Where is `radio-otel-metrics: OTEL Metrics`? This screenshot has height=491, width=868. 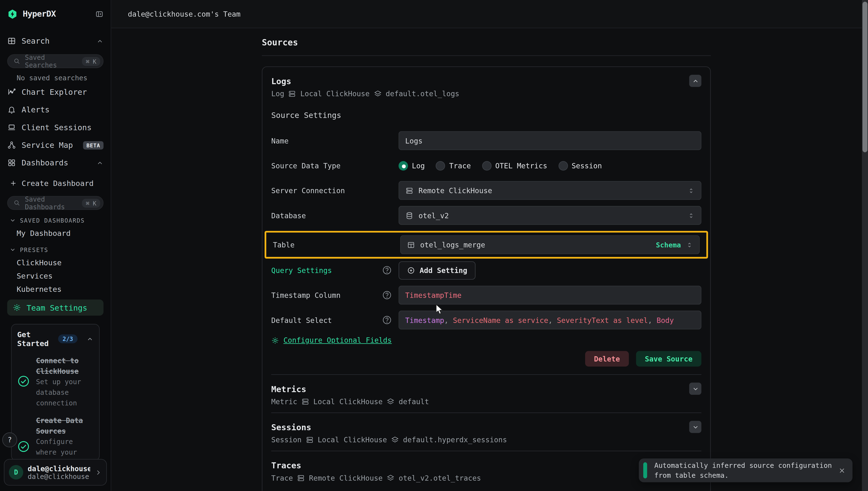 radio-otel-metrics: OTEL Metrics is located at coordinates (515, 166).